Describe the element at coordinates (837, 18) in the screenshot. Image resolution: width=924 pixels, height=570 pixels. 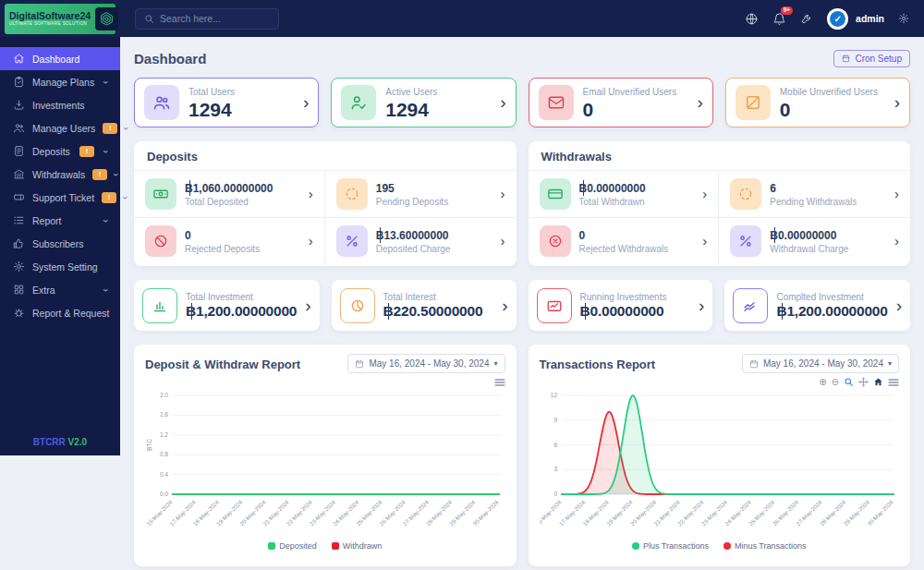
I see `admin-avatar: ✓` at that location.